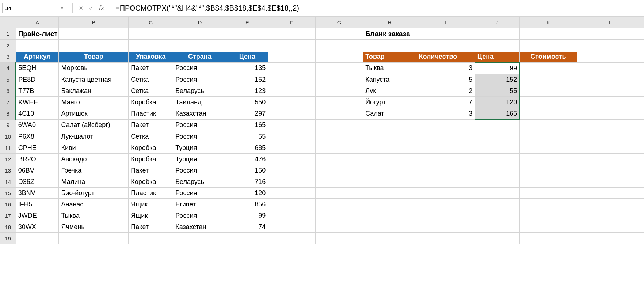  I want to click on cell-K12, so click(548, 159).